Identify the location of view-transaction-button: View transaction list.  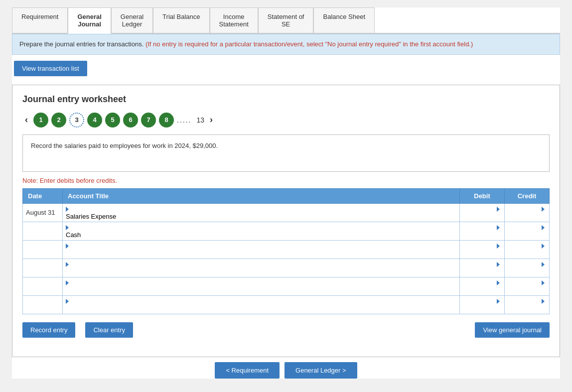
(51, 69).